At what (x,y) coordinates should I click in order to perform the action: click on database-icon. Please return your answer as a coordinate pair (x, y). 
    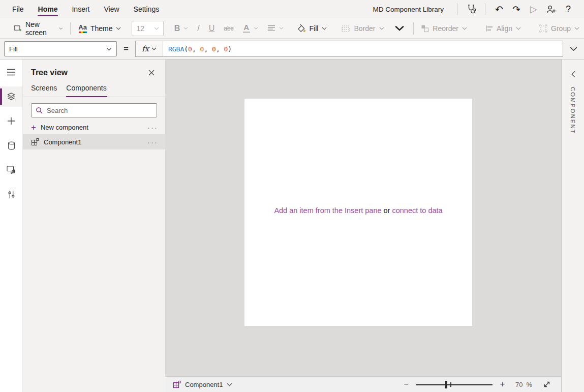
    Looking at the image, I should click on (11, 145).